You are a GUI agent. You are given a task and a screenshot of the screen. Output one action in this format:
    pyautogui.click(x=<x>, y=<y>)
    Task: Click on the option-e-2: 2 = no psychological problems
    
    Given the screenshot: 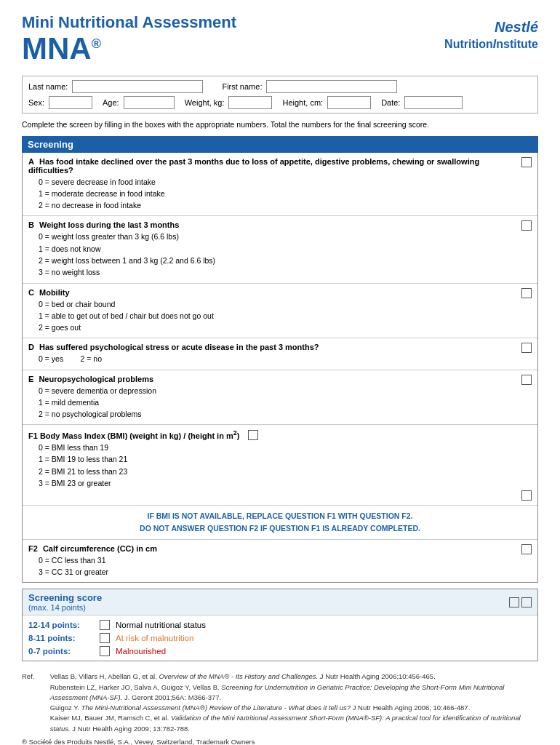 What is the action you would take?
    pyautogui.click(x=277, y=414)
    